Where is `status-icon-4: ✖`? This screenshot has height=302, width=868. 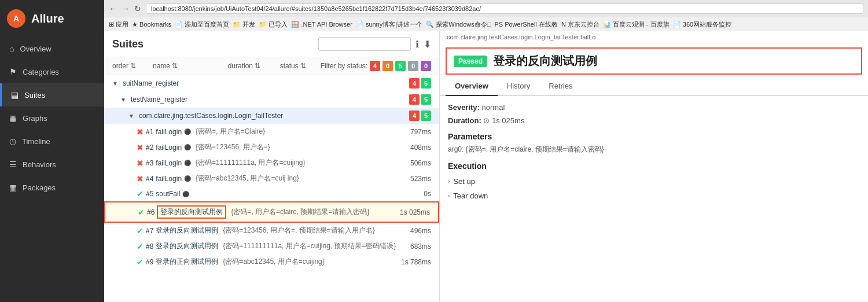
status-icon-4: ✖ is located at coordinates (140, 179).